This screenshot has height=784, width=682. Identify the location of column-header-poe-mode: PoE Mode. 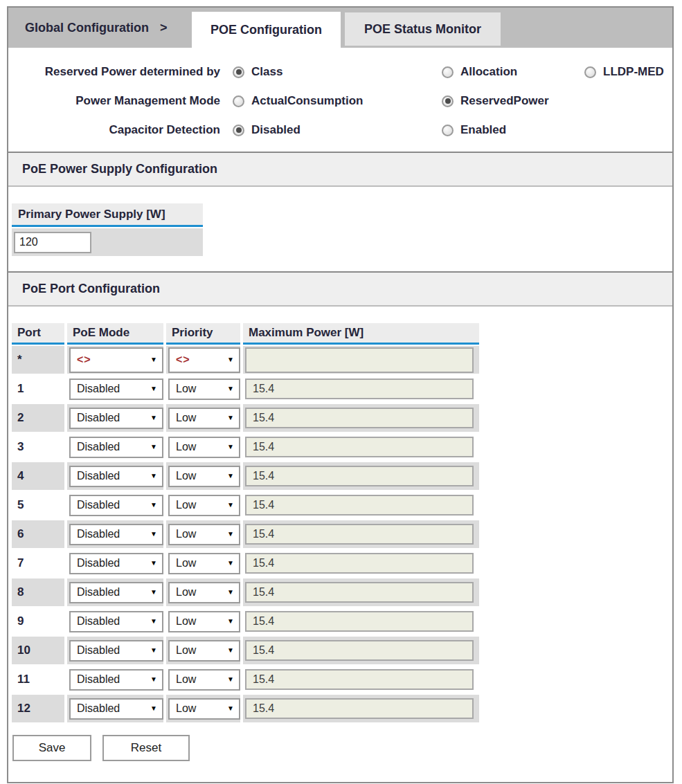
(115, 334).